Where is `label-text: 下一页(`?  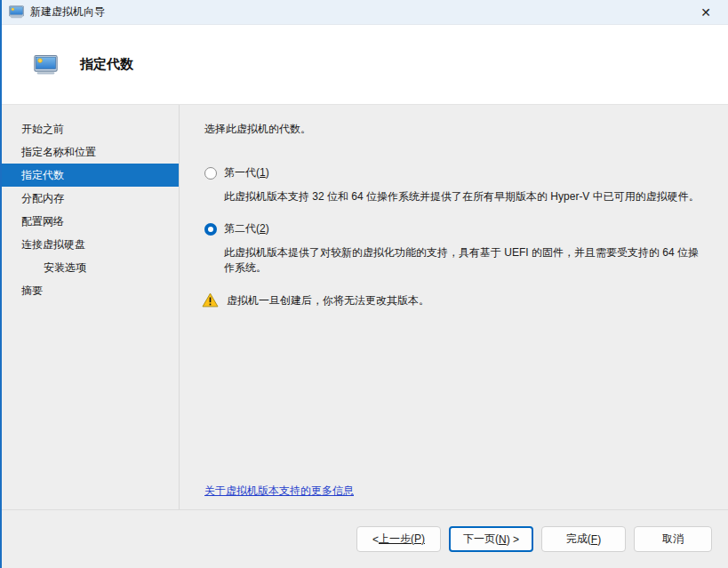
label-text: 下一页( is located at coordinates (481, 539).